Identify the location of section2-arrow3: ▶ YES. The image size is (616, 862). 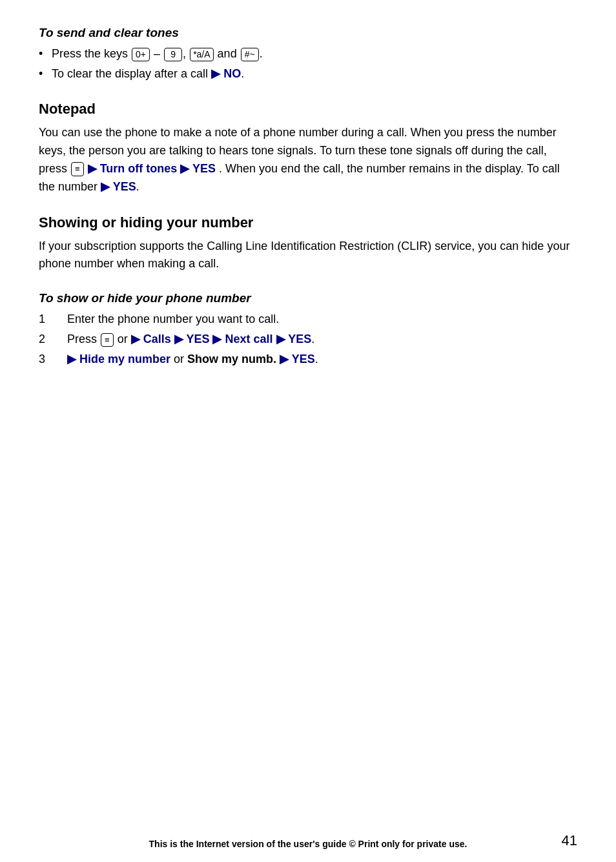
(119, 187).